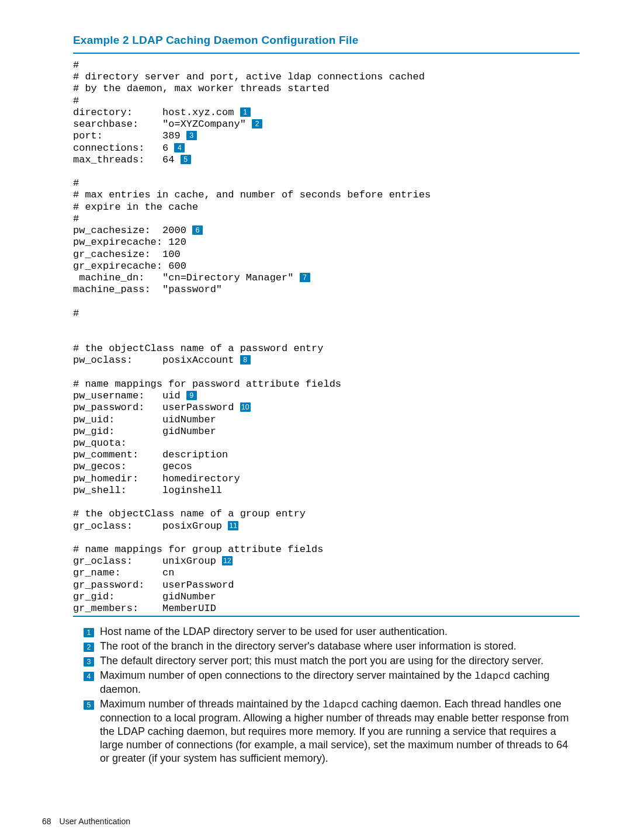 This screenshot has width=631, height=840. What do you see at coordinates (212, 704) in the screenshot?
I see `note-5-a: Maximum number of threads maintained by …` at bounding box center [212, 704].